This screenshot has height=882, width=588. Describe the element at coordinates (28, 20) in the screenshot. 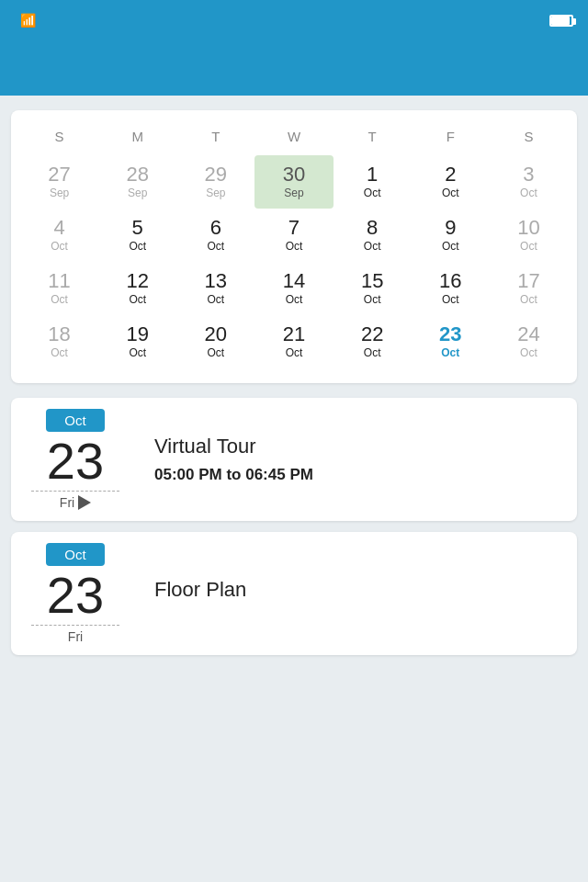

I see `wifi-icon: 📶` at that location.